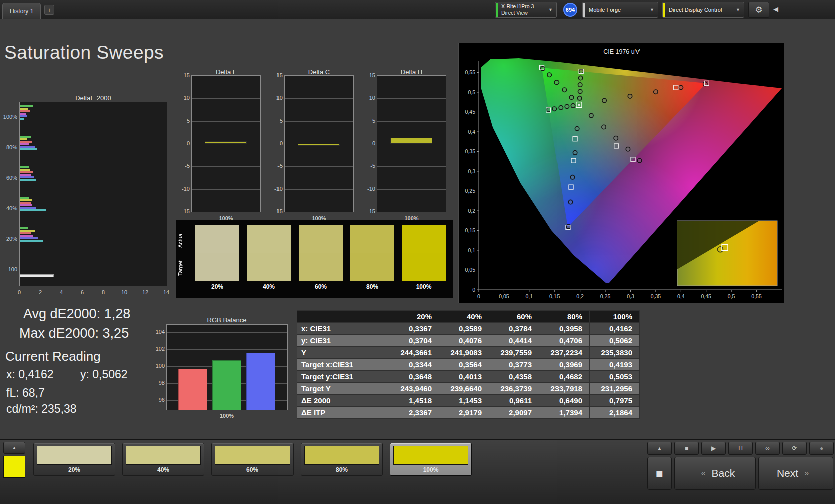  I want to click on cell: 0,4358, so click(514, 377).